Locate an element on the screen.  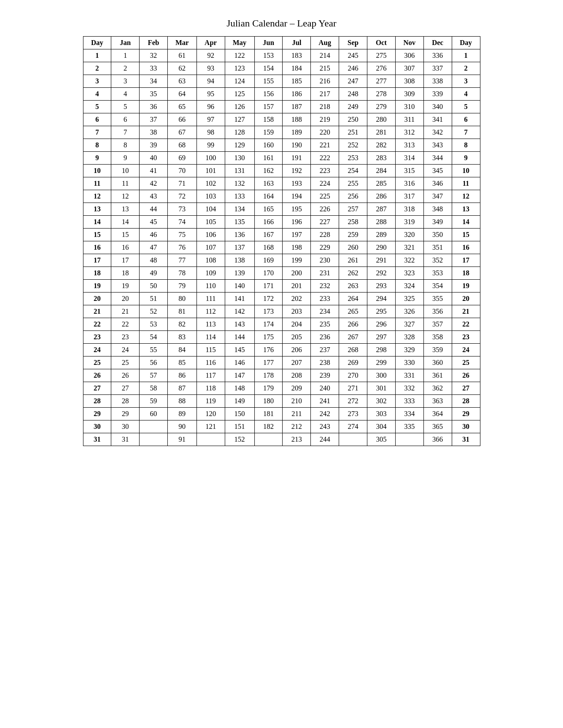
table-cell: 202 is located at coordinates (297, 299).